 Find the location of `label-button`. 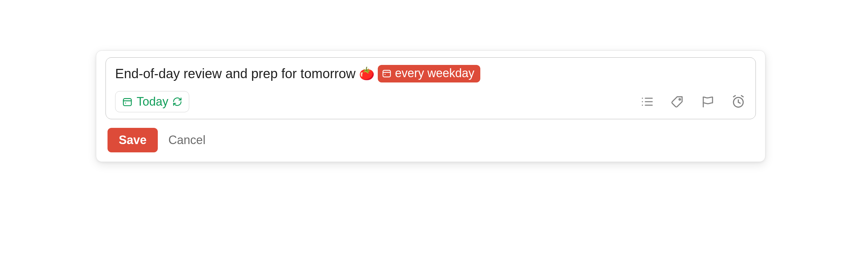

label-button is located at coordinates (677, 102).